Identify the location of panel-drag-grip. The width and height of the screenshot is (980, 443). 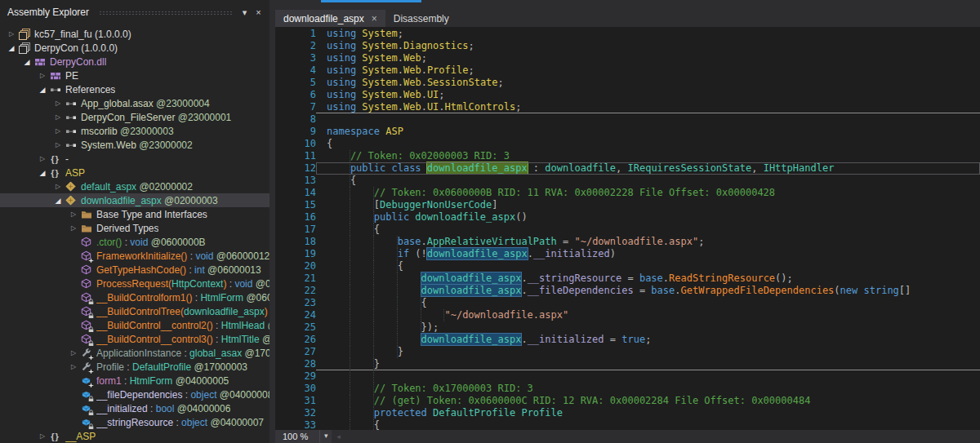
(166, 13).